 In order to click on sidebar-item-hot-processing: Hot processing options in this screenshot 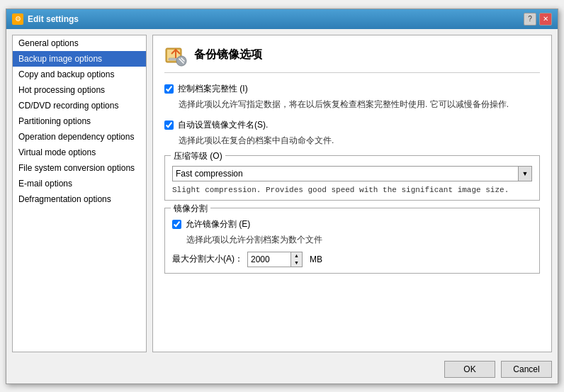, I will do `click(79, 90)`.